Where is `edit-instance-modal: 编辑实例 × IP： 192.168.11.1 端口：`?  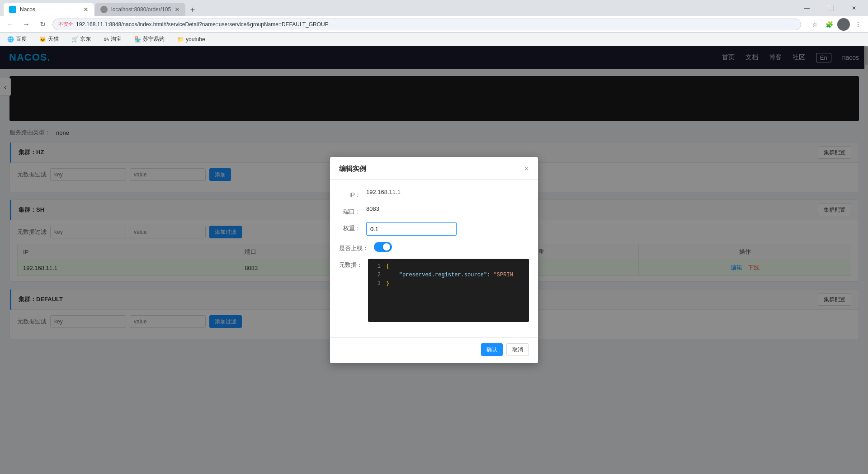
edit-instance-modal: 编辑实例 × IP： 192.168.11.1 端口： is located at coordinates (434, 260).